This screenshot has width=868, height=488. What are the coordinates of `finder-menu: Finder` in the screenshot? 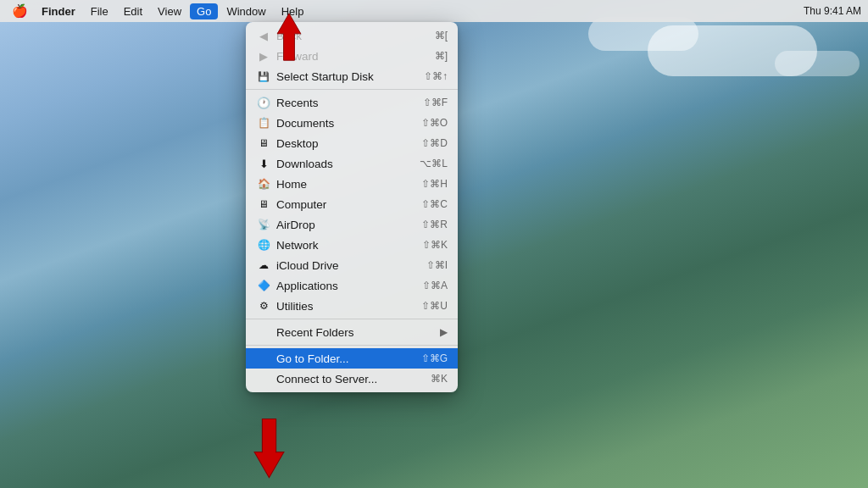 It's located at (58, 12).